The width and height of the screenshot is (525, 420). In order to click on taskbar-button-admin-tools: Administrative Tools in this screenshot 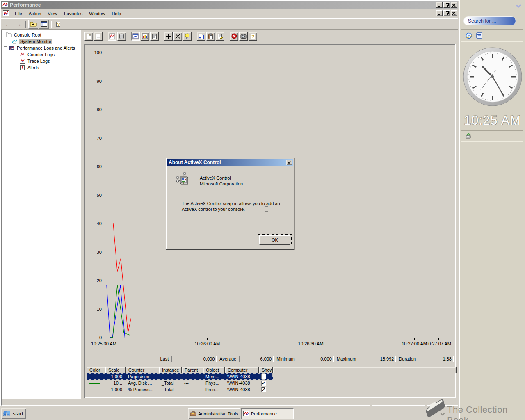, I will do `click(214, 413)`.